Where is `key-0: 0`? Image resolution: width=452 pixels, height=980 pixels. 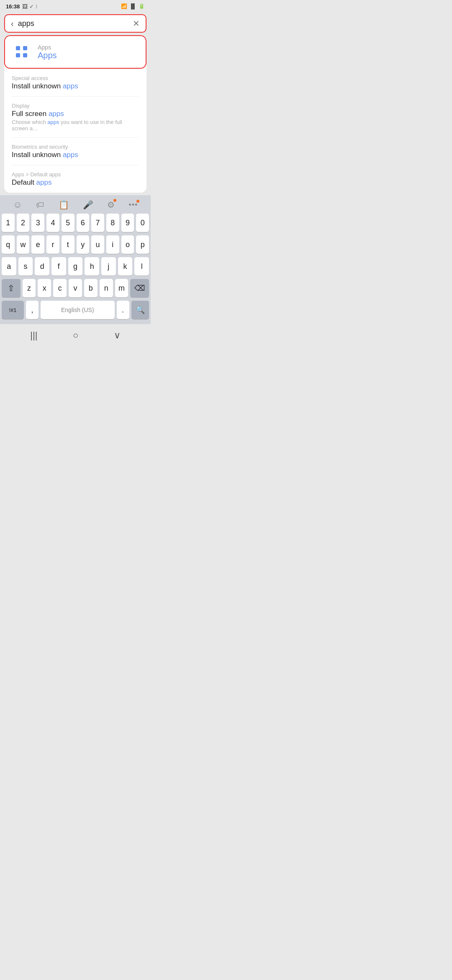
key-0: 0 is located at coordinates (142, 223).